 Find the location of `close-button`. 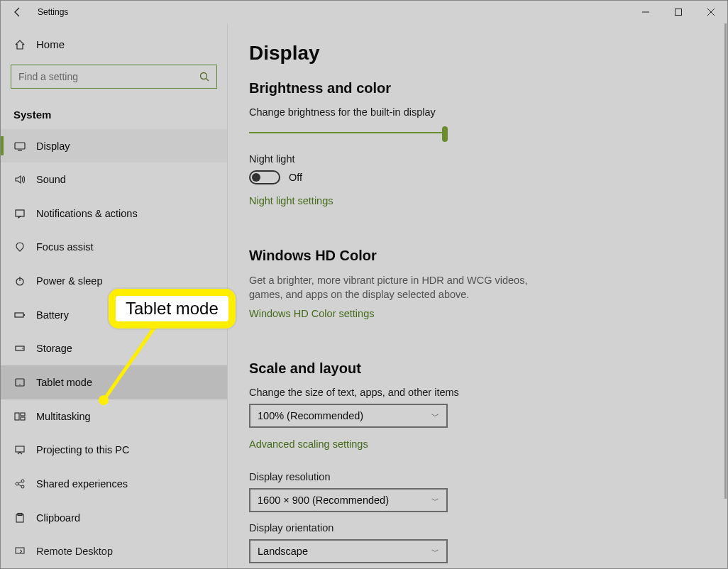

close-button is located at coordinates (711, 12).